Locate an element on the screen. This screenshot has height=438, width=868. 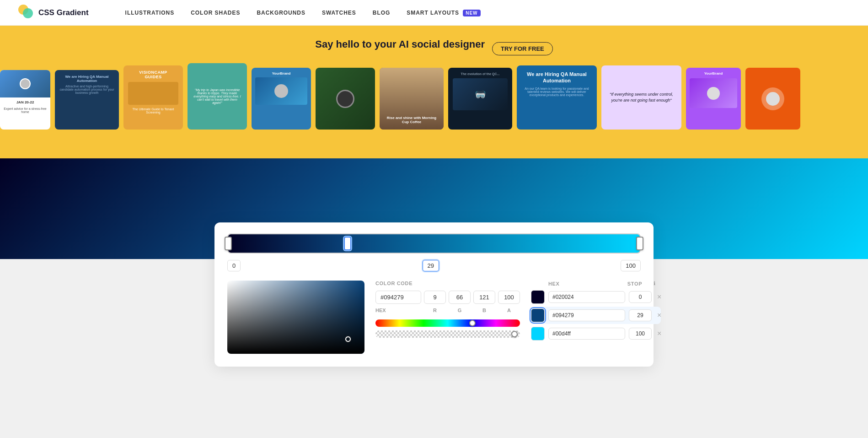
range-label-max: 100 is located at coordinates (631, 265).